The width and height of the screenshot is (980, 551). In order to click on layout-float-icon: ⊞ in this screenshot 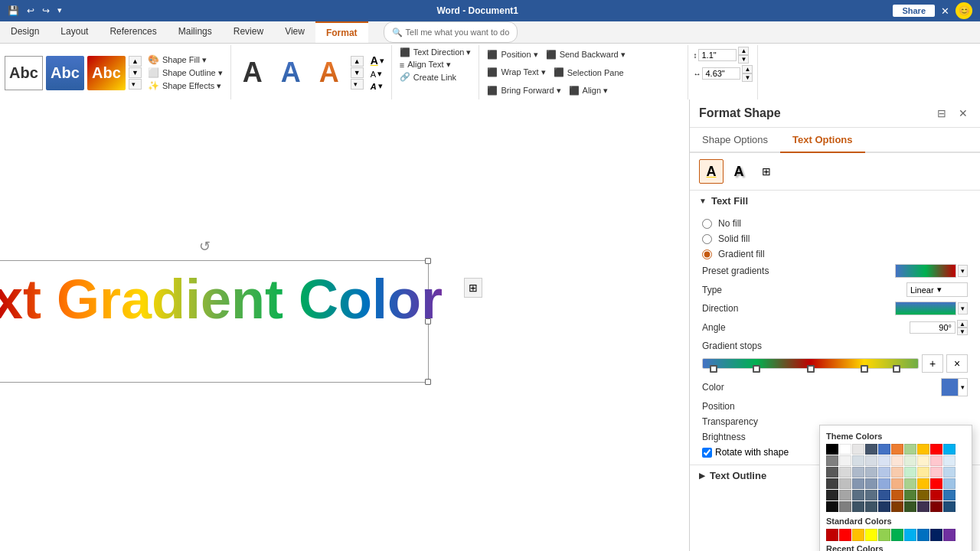, I will do `click(473, 288)`.